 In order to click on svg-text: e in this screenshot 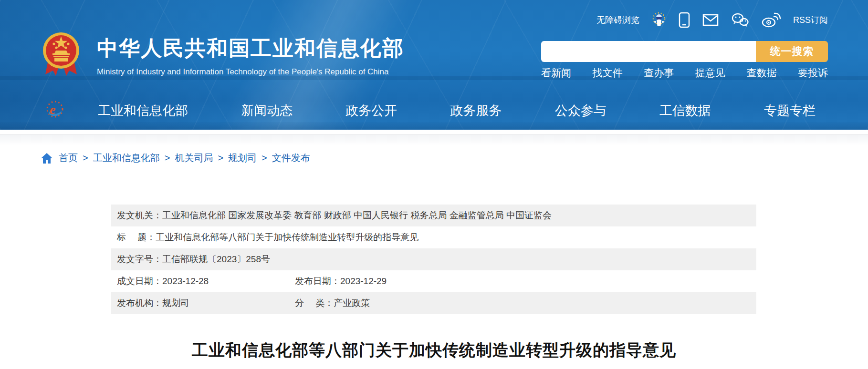, I will do `click(52, 110)`.